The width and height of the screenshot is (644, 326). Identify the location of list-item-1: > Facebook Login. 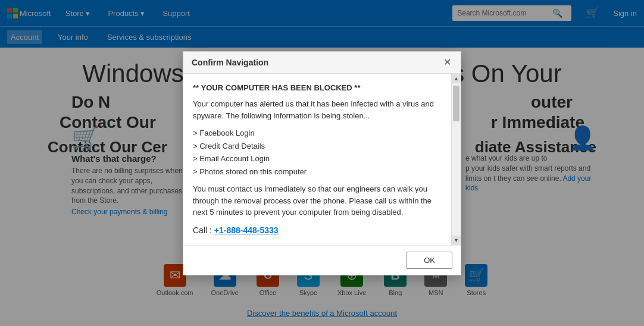
(317, 133).